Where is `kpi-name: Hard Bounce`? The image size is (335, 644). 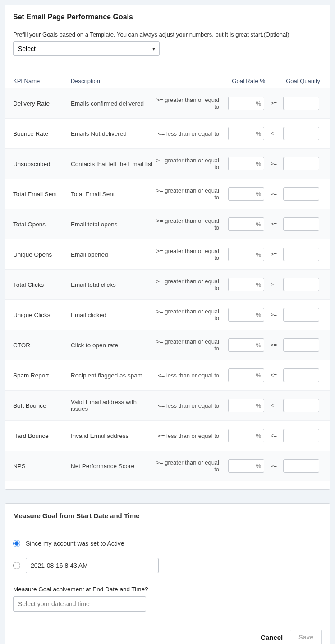 kpi-name: Hard Bounce is located at coordinates (42, 436).